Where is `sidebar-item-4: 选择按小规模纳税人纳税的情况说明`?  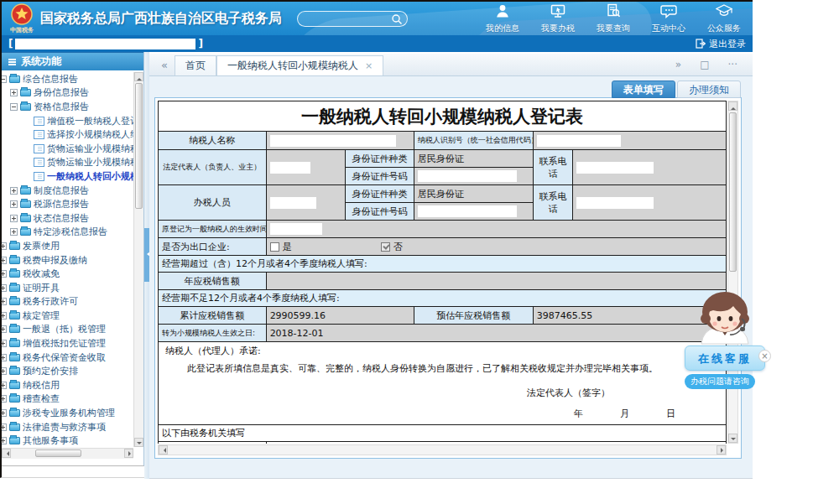 sidebar-item-4: 选择按小规模纳税人纳税的情况说明 is located at coordinates (77, 134).